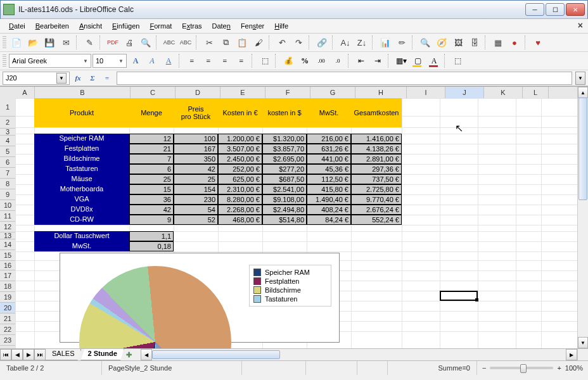 Image resolution: width=588 pixels, height=380 pixels. What do you see at coordinates (129, 42) in the screenshot?
I see `print-button: 🖨` at bounding box center [129, 42].